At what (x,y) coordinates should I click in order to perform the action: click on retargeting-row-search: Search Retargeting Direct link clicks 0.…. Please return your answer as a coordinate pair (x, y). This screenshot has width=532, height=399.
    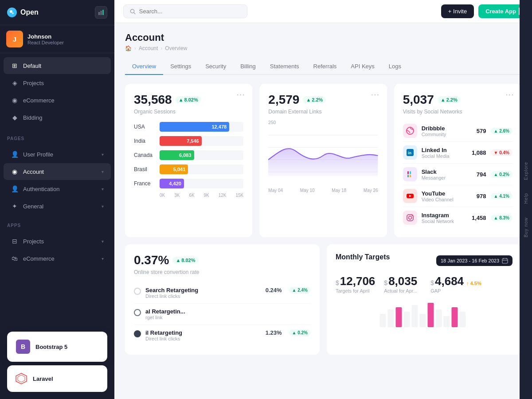
    Looking at the image, I should click on (223, 293).